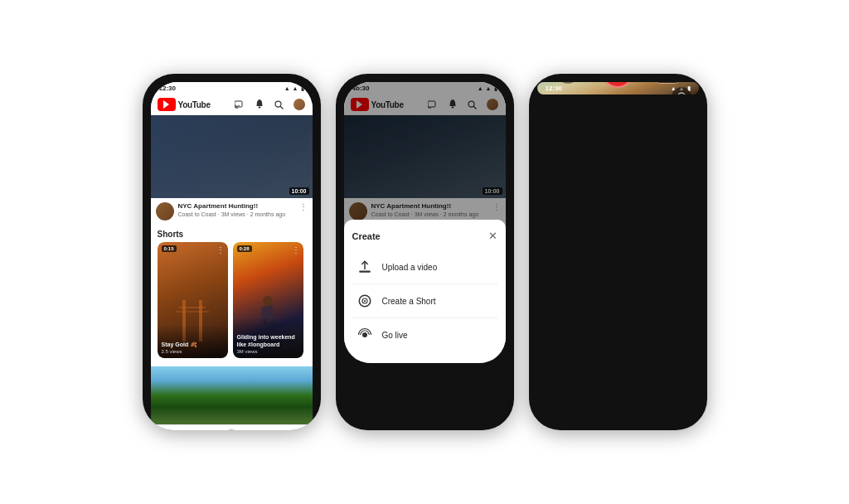  I want to click on modal-close-btn: ✕, so click(492, 235).